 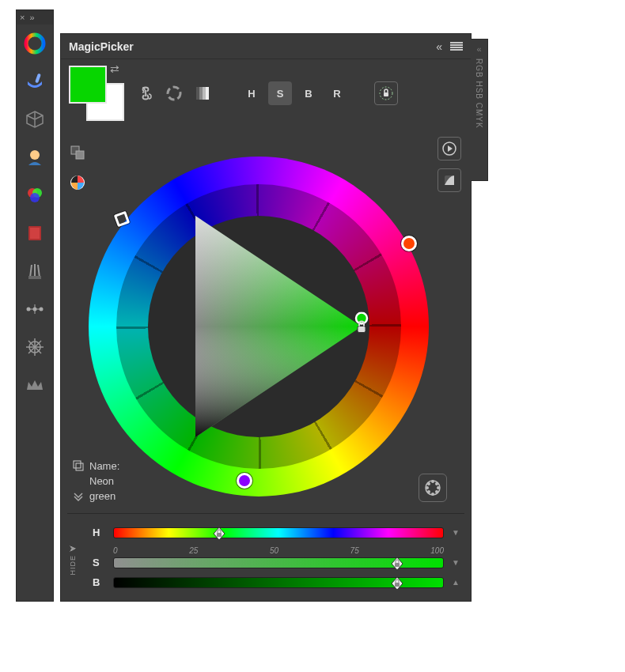 I want to click on slider-track-s, so click(x=278, y=563).